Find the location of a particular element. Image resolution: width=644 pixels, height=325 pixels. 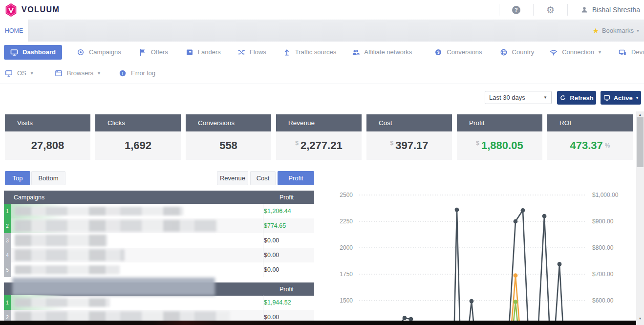

country-icon is located at coordinates (504, 52).